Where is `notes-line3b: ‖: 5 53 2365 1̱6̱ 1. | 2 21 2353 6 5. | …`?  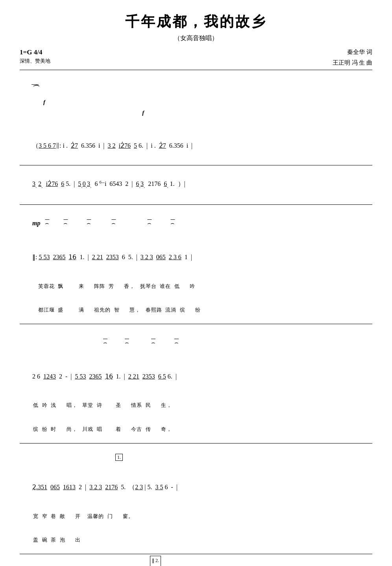 notes-line3b: ‖: 5 53 2365 1̱6̱ 1. | 2 21 2353 6 5. | … is located at coordinates (196, 258).